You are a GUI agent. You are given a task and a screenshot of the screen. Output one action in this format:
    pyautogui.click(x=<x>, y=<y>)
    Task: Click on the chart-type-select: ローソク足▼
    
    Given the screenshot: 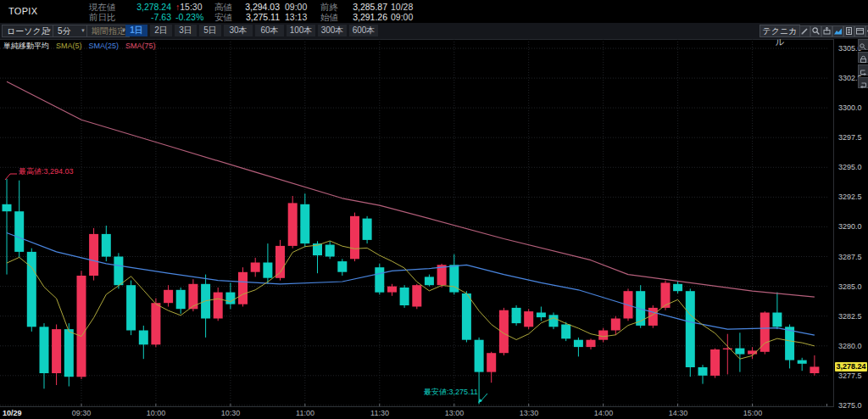 What is the action you would take?
    pyautogui.click(x=29, y=31)
    